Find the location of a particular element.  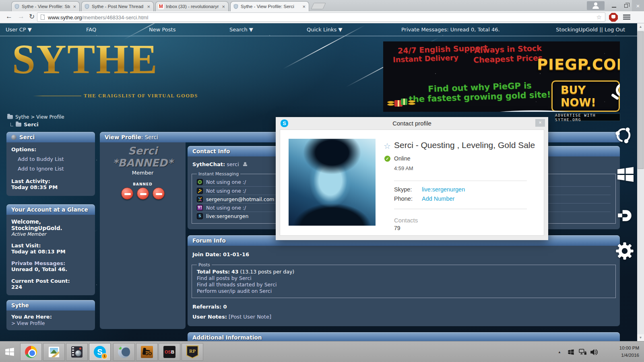

url-bar: www.sythe.org/members/468334-serci.html … is located at coordinates (321, 17).